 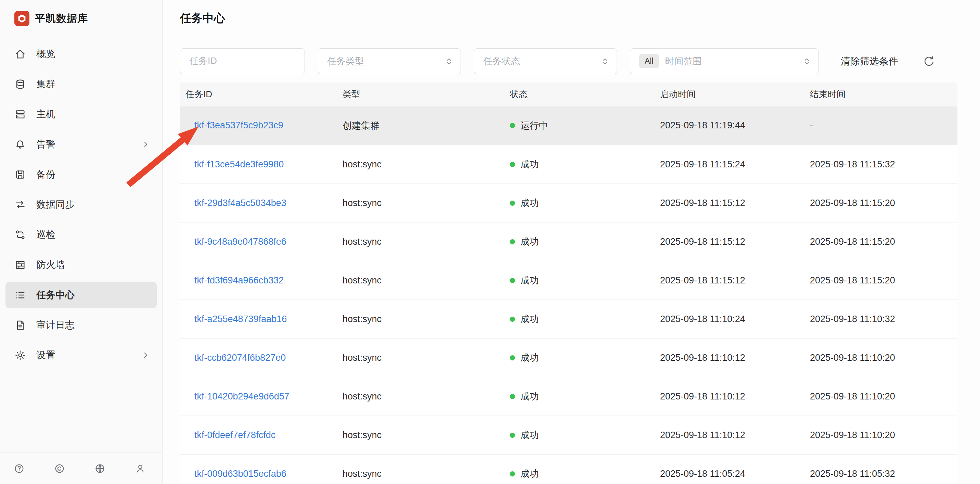 What do you see at coordinates (235, 435) in the screenshot?
I see `task-id-link: tkf-0fdeef7ef78fcfdc` at bounding box center [235, 435].